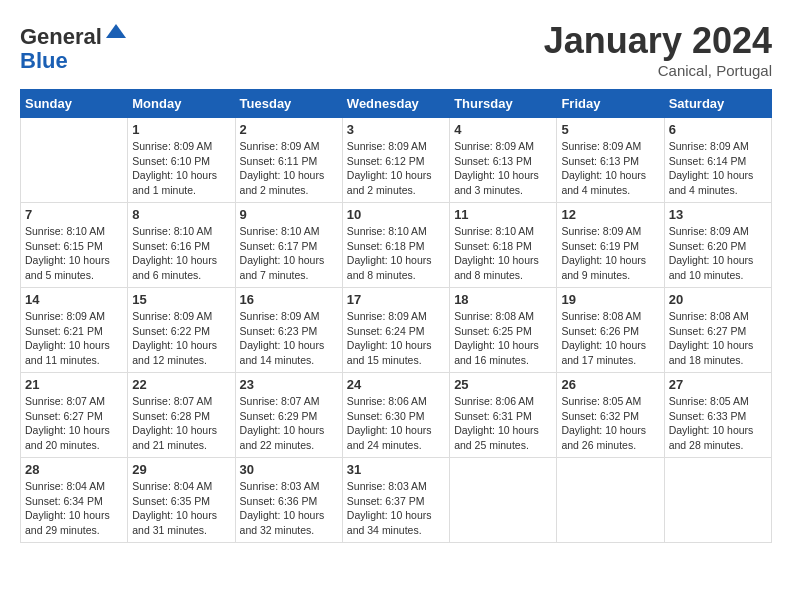  Describe the element at coordinates (610, 130) in the screenshot. I see `day-number: 5` at that location.